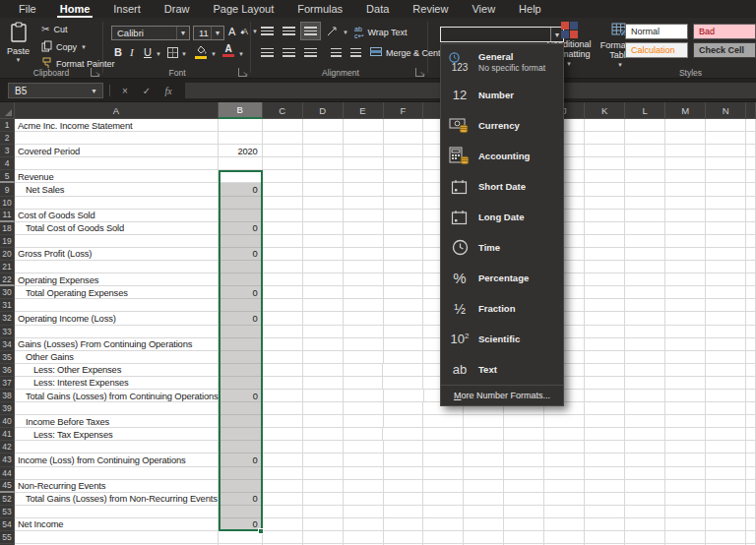  I want to click on column-header-e: E, so click(364, 110).